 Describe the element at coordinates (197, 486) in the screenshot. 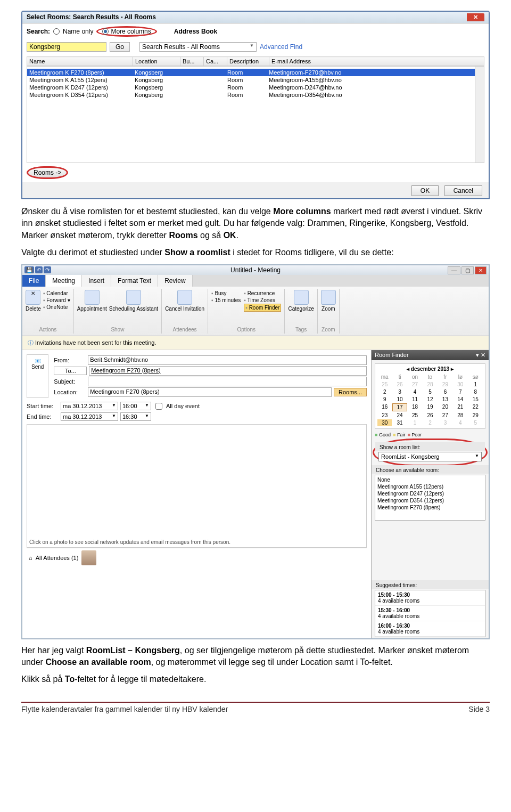

I see `body-textarea: Click on a photo to see social network u…` at that location.